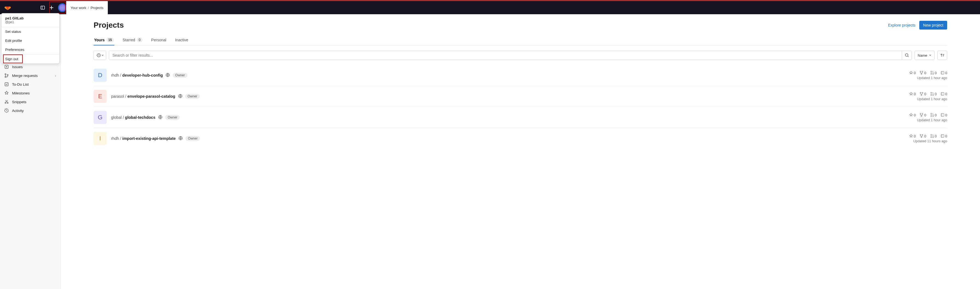 The image size is (980, 289). Describe the element at coordinates (7, 85) in the screenshot. I see `todo-icon` at that location.